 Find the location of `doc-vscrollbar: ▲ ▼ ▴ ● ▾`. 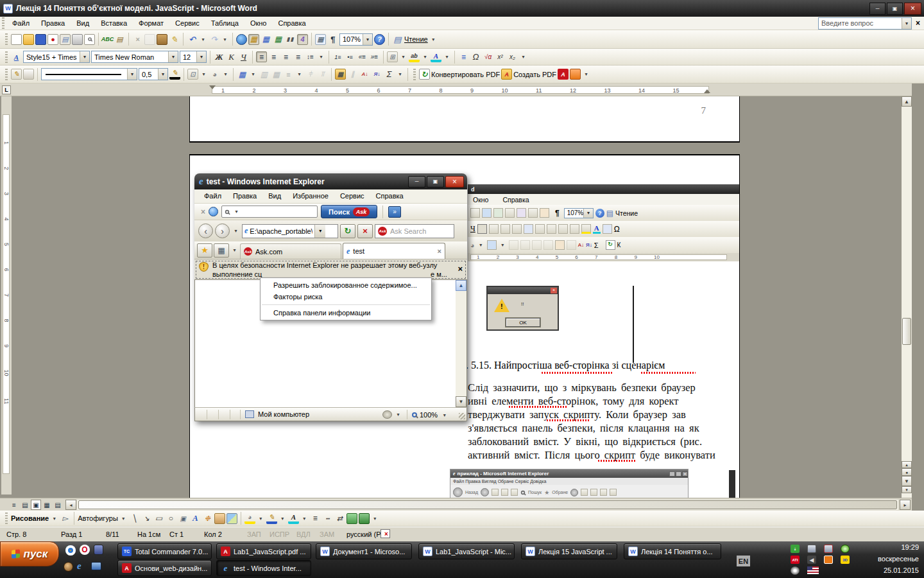

doc-vscrollbar: ▲ ▼ ▴ ● ▾ is located at coordinates (907, 297).